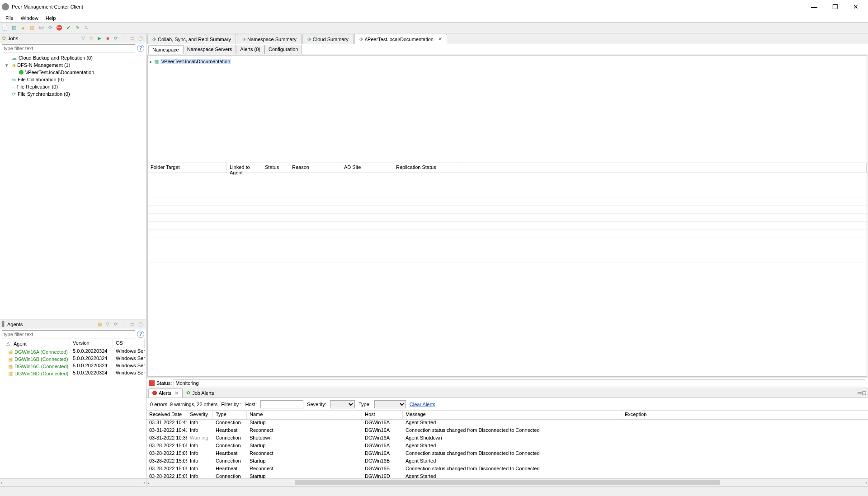 The image size is (868, 496). Describe the element at coordinates (51, 18) in the screenshot. I see `menu-help: Help` at that location.